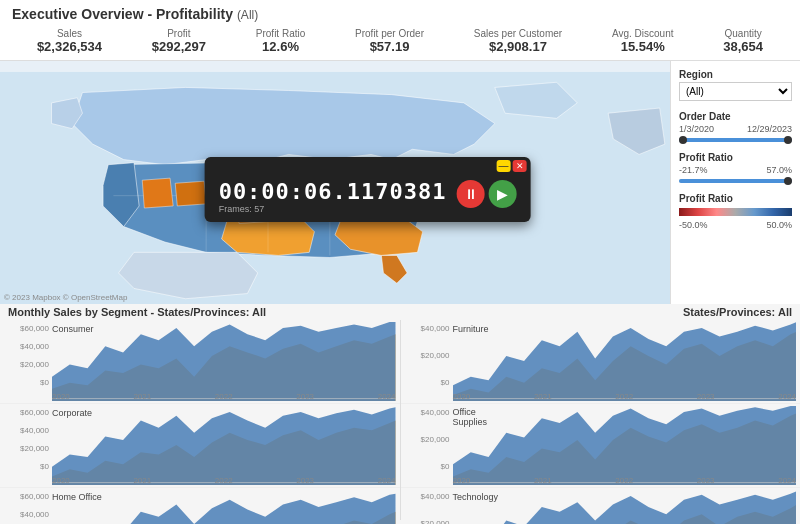 This screenshot has width=800, height=524. What do you see at coordinates (643, 46) in the screenshot?
I see `kpi-value: 15.54%` at bounding box center [643, 46].